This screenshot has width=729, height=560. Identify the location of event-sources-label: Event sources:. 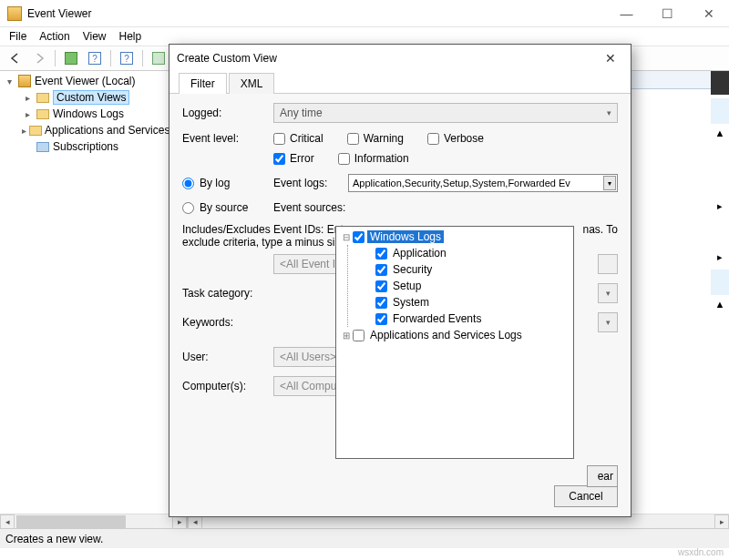
(311, 208).